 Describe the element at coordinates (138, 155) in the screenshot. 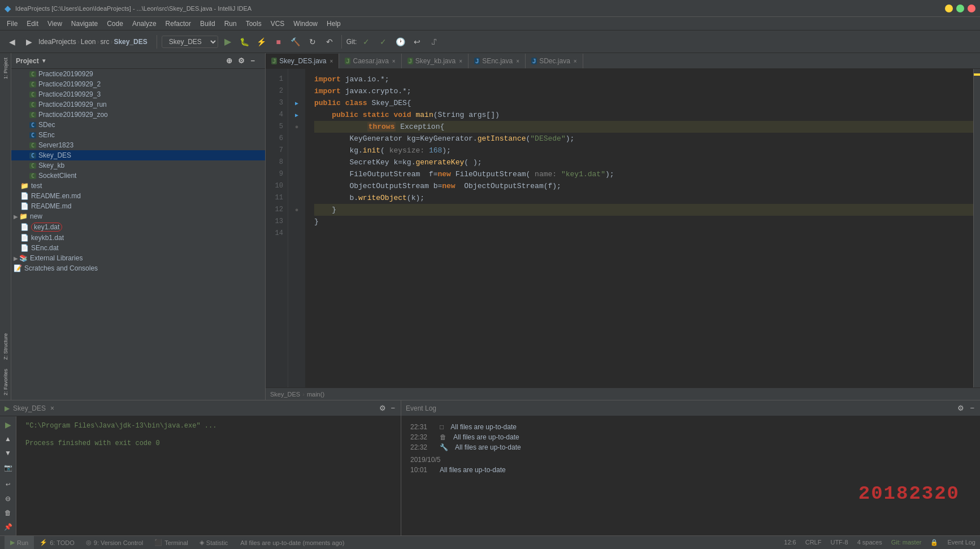

I see `tree-item-skey-des: C Skey_DES` at that location.